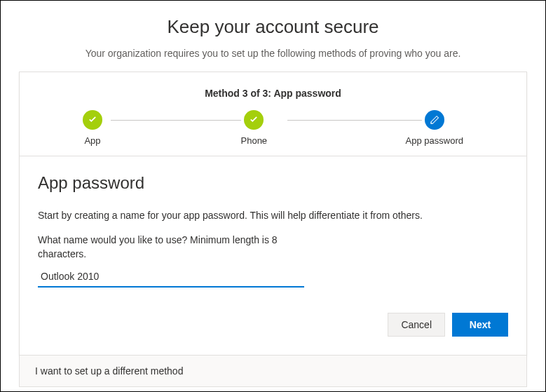 This screenshot has width=546, height=392. What do you see at coordinates (93, 128) in the screenshot?
I see `step-app: App` at bounding box center [93, 128].